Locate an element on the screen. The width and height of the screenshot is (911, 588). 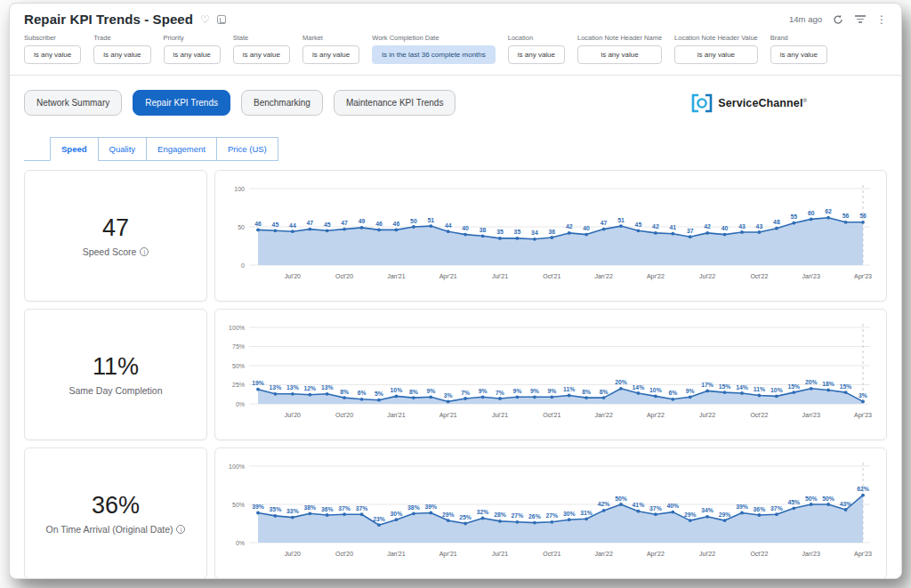
same-day-completion-chart: 100%75%50%25%0%19%13%13%12%13%8%6%5%10%8… is located at coordinates (548, 374).